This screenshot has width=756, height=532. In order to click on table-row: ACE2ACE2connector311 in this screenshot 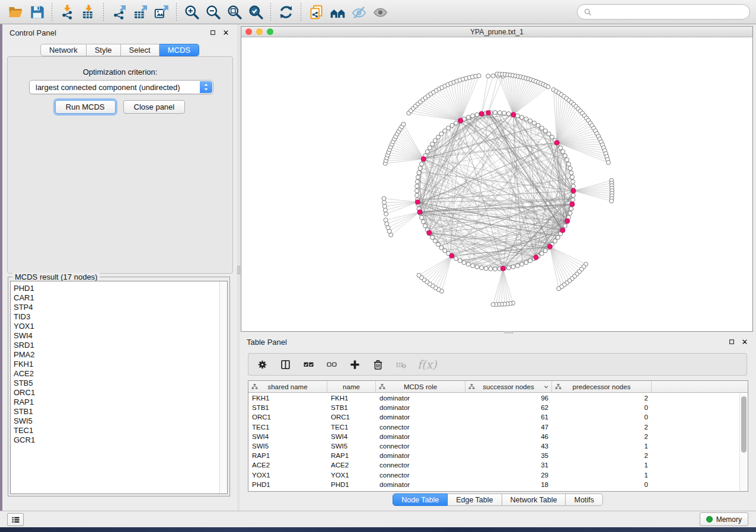, I will do `click(494, 465)`.